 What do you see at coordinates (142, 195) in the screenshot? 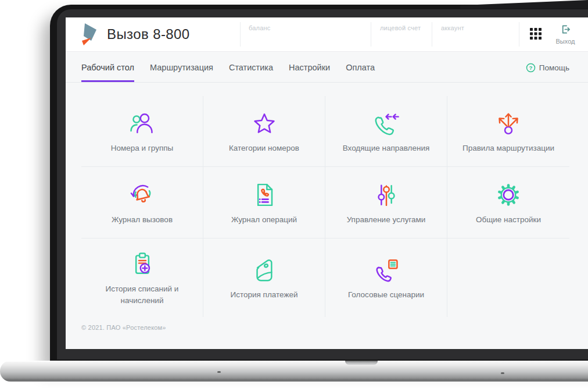
I see `call-log-icon` at bounding box center [142, 195].